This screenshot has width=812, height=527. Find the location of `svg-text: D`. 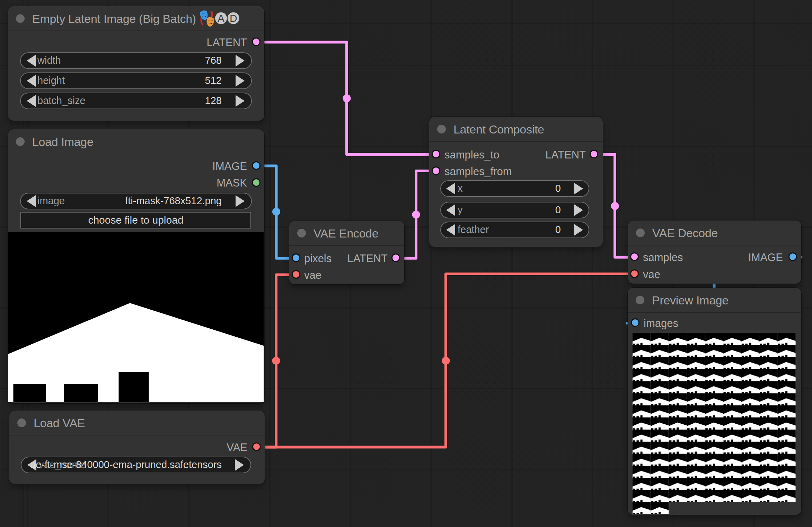

svg-text: D is located at coordinates (233, 18).